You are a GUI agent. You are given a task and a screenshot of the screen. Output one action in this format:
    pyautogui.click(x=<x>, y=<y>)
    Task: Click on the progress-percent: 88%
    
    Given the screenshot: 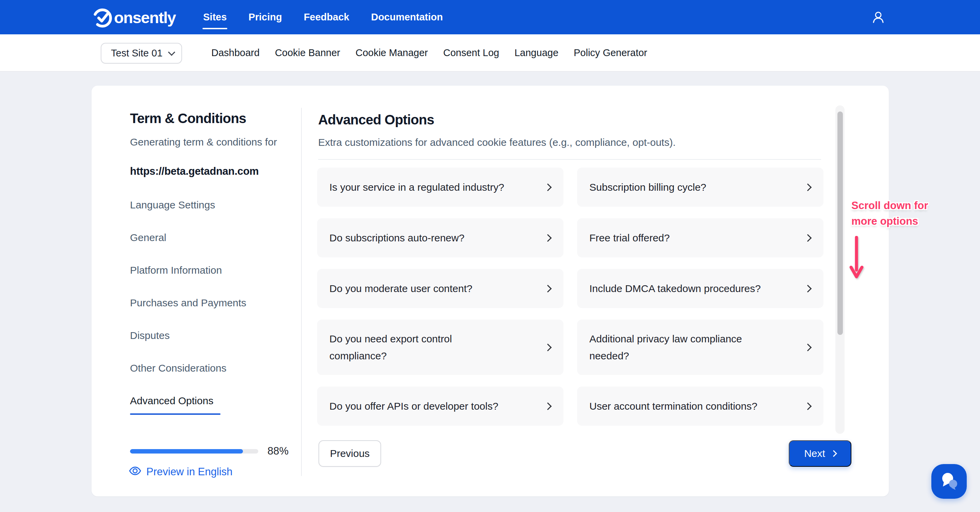 What is the action you would take?
    pyautogui.click(x=278, y=451)
    